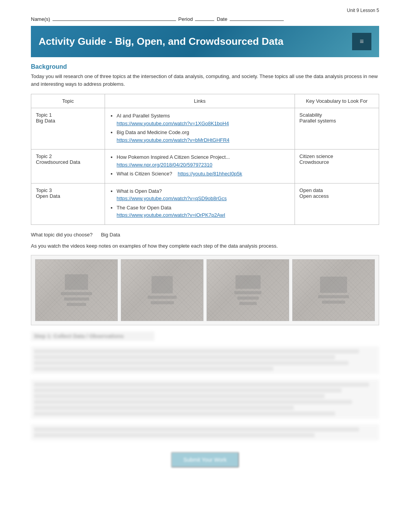  I want to click on topic-1-line1: Topic 1, so click(44, 115).